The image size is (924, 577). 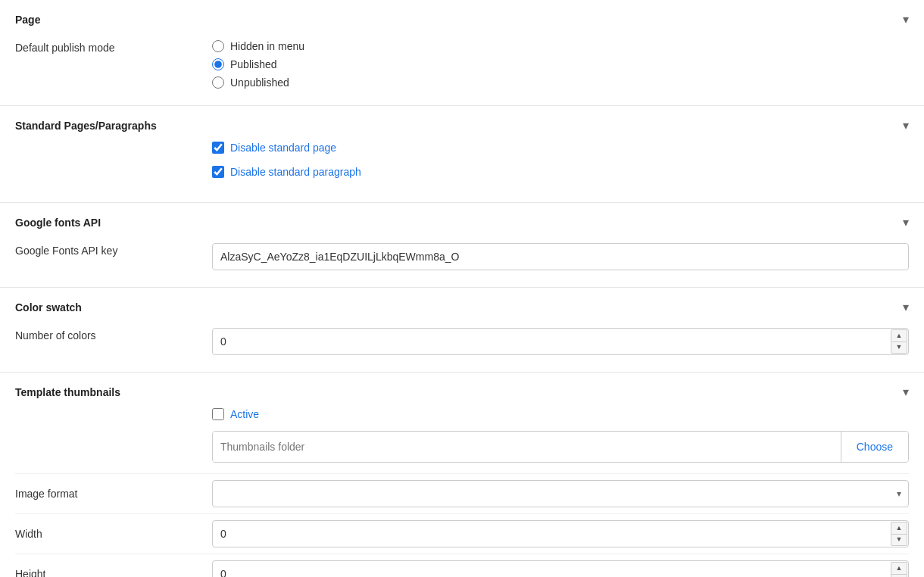 I want to click on page-section-title: Page, so click(x=27, y=20).